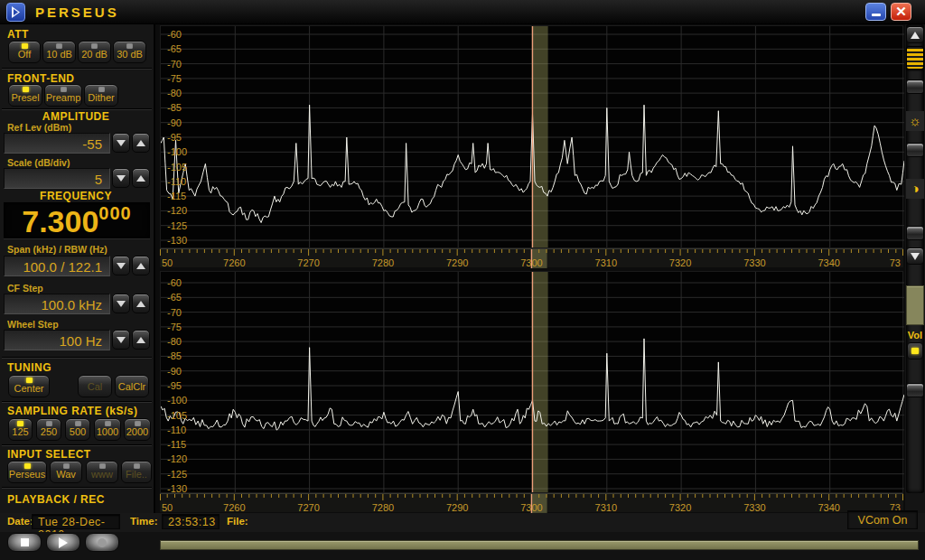 This screenshot has height=560, width=925. I want to click on att-off-button: Off, so click(24, 52).